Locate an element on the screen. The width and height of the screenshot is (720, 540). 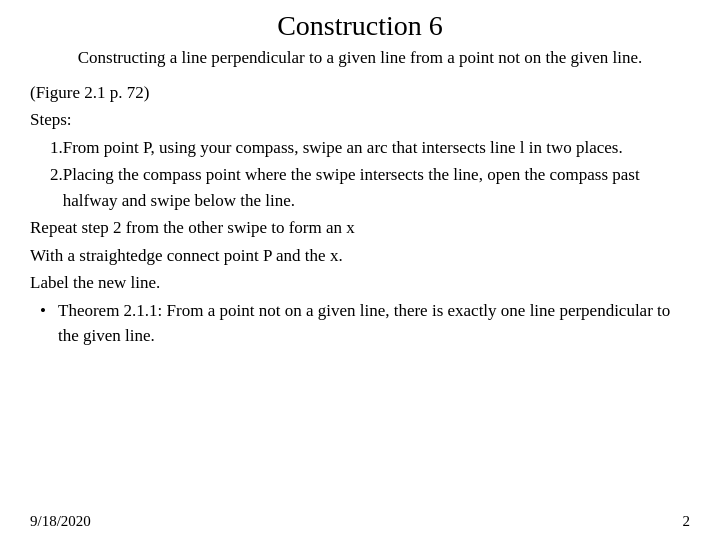
straightedge-line: With a straightedge connect point P and … is located at coordinates (360, 256).